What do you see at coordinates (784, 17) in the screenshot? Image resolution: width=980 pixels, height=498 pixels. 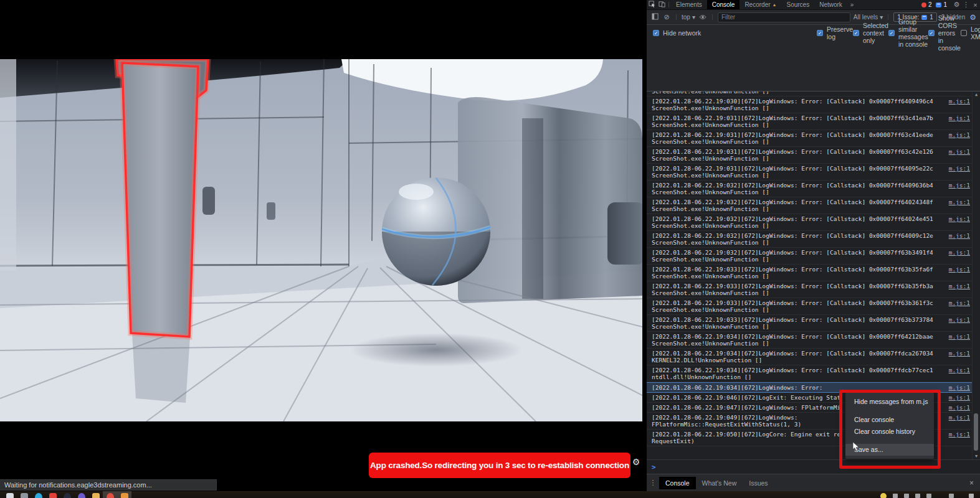 I see `console-filter-input` at bounding box center [784, 17].